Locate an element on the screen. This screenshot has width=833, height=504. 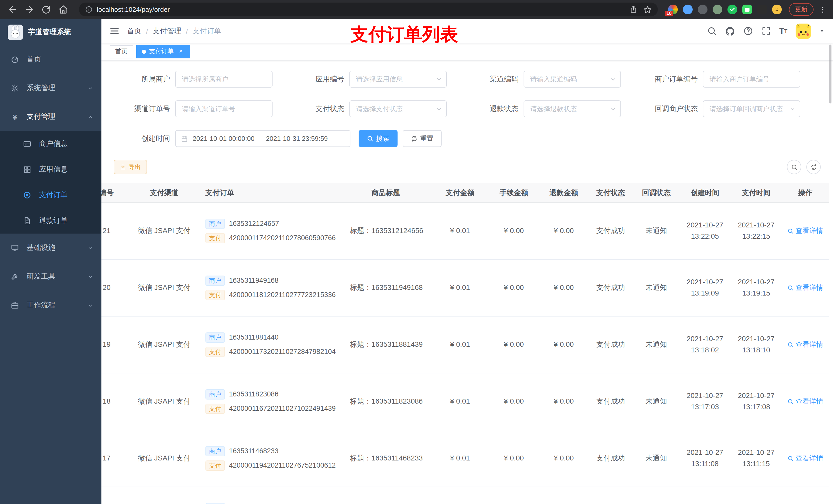
hamburger-icon is located at coordinates (114, 31).